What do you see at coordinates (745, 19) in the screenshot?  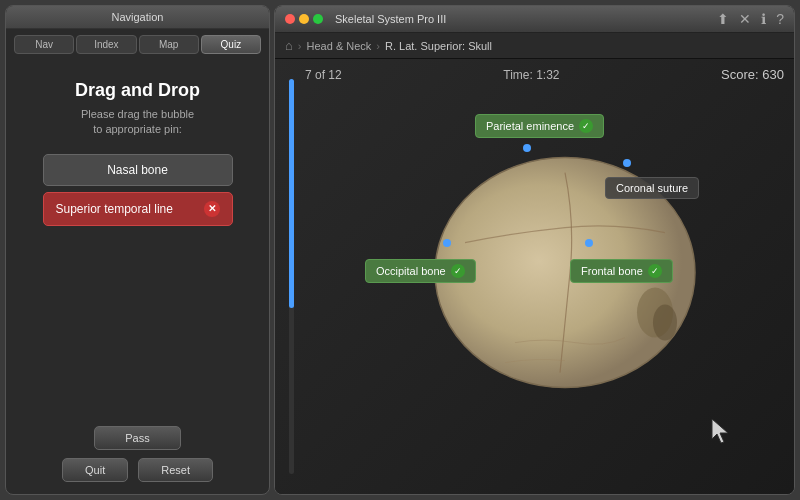 I see `tools-icon: ✕` at bounding box center [745, 19].